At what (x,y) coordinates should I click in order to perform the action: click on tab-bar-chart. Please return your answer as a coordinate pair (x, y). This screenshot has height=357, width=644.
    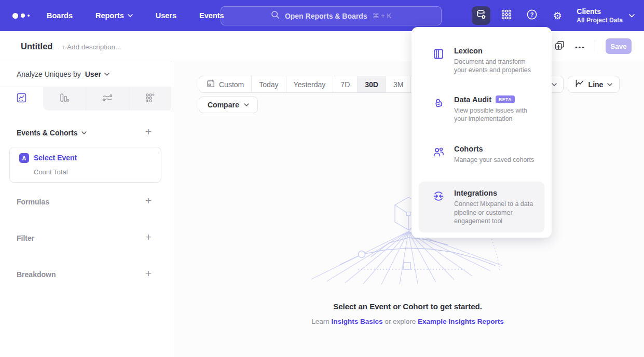
    Looking at the image, I should click on (64, 99).